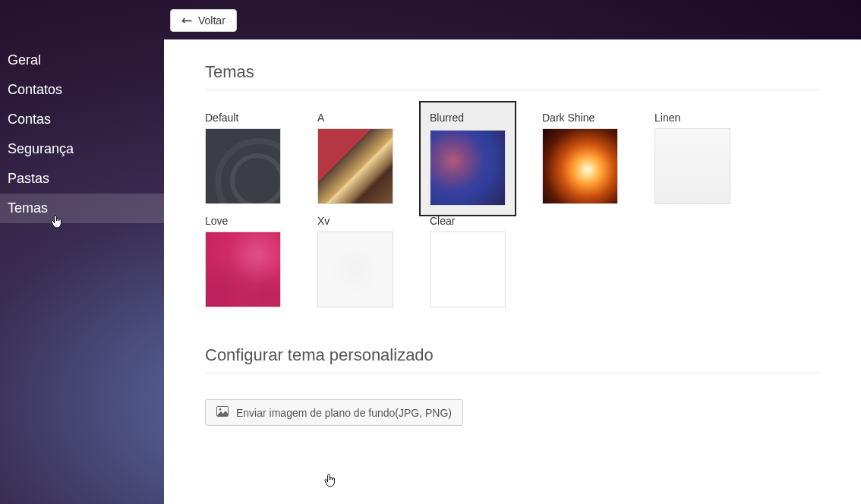 The image size is (861, 504). What do you see at coordinates (334, 413) in the screenshot?
I see `upload-background-button: Enviar imagem de plano de fundo(JPG, PNG…` at bounding box center [334, 413].